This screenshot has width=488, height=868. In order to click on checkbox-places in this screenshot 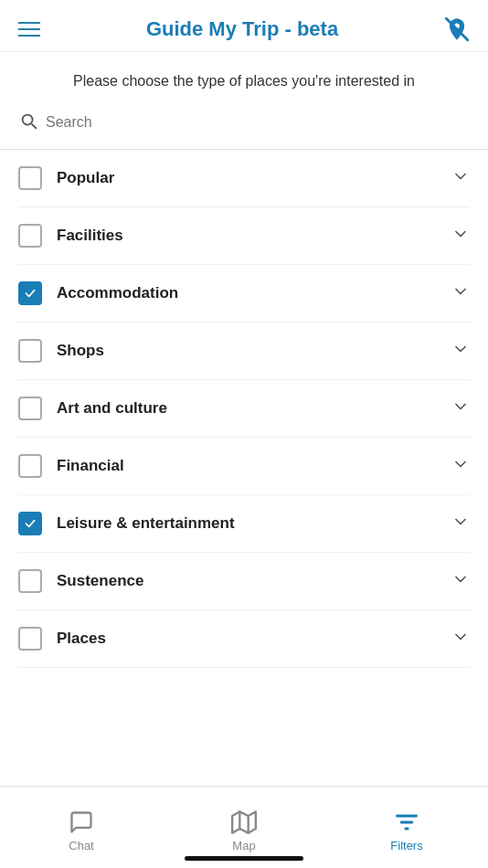, I will do `click(30, 639)`.